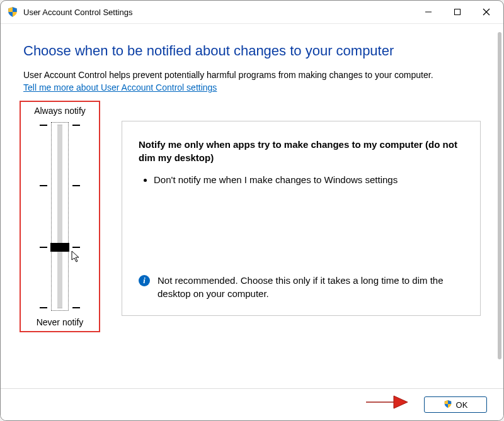  Describe the element at coordinates (60, 216) in the screenshot. I see `notification-slider-area: Always notify Never notify` at that location.